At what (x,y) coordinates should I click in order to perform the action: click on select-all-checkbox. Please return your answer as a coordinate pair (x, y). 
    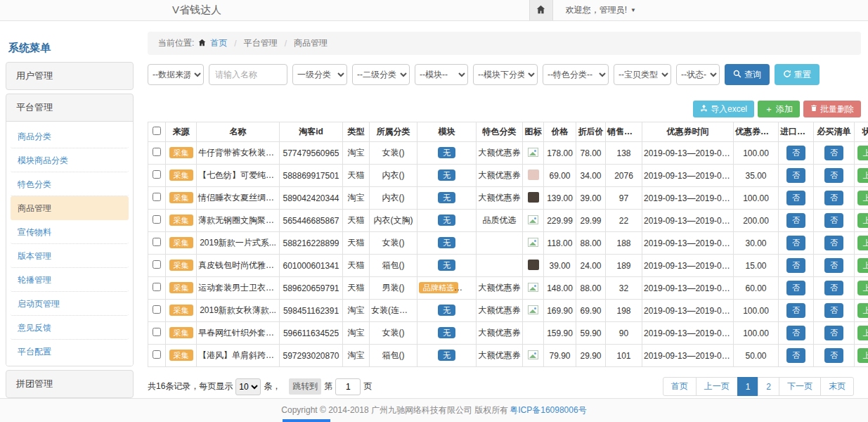
    Looking at the image, I should click on (157, 131).